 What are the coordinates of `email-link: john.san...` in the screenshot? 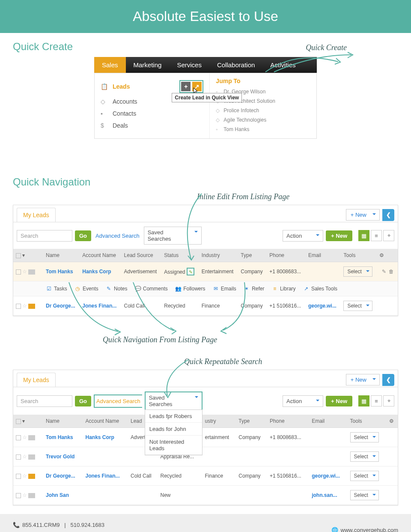 It's located at (328, 495).